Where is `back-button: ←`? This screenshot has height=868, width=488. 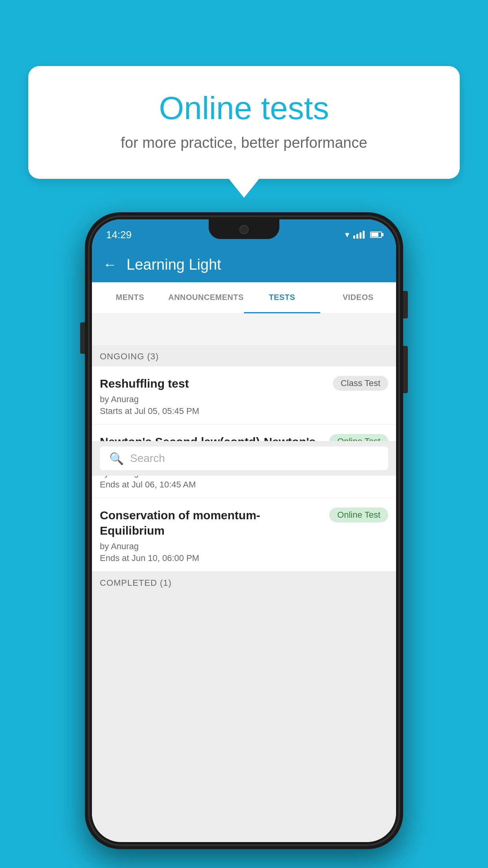 back-button: ← is located at coordinates (110, 265).